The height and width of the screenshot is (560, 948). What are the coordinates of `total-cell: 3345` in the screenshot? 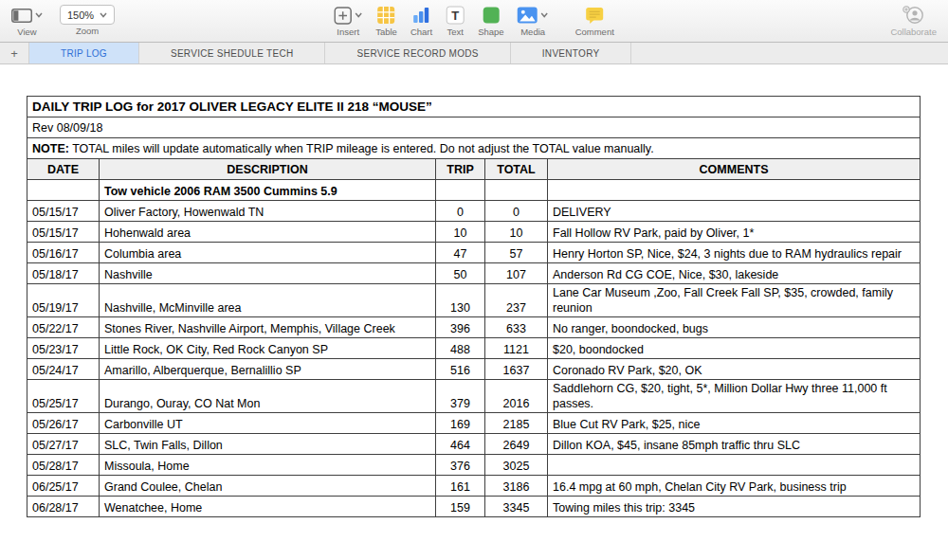 It's located at (517, 507).